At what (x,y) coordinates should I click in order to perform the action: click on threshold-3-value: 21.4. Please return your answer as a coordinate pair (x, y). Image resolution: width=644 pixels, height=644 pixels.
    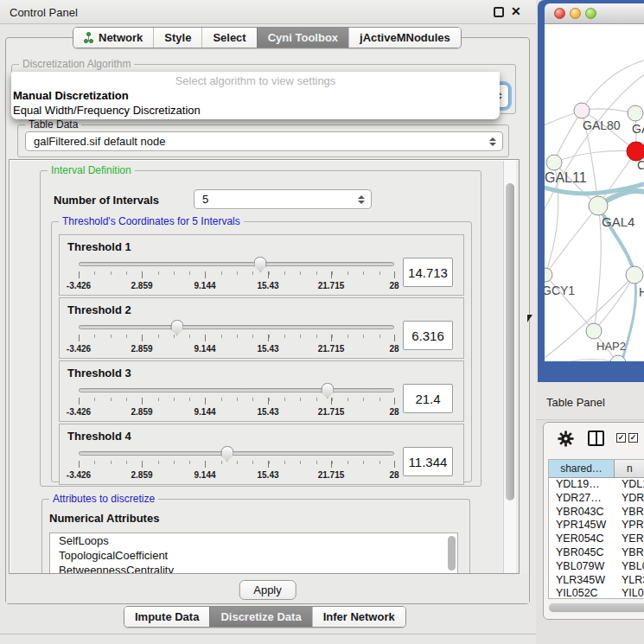
    Looking at the image, I should click on (428, 399).